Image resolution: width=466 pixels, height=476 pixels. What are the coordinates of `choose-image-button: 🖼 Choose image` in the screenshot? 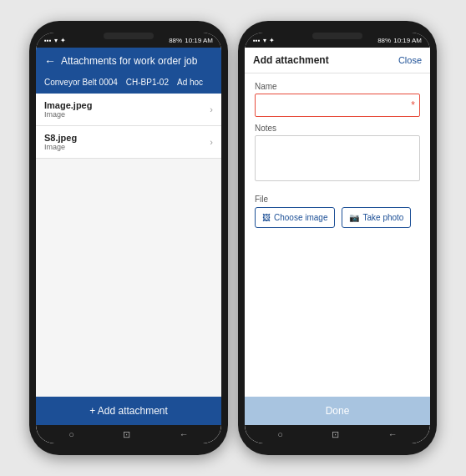 It's located at (295, 217).